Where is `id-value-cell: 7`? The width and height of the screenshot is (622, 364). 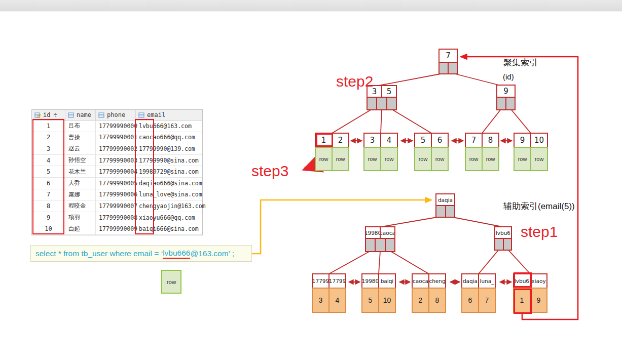
id-value-cell: 7 is located at coordinates (487, 300).